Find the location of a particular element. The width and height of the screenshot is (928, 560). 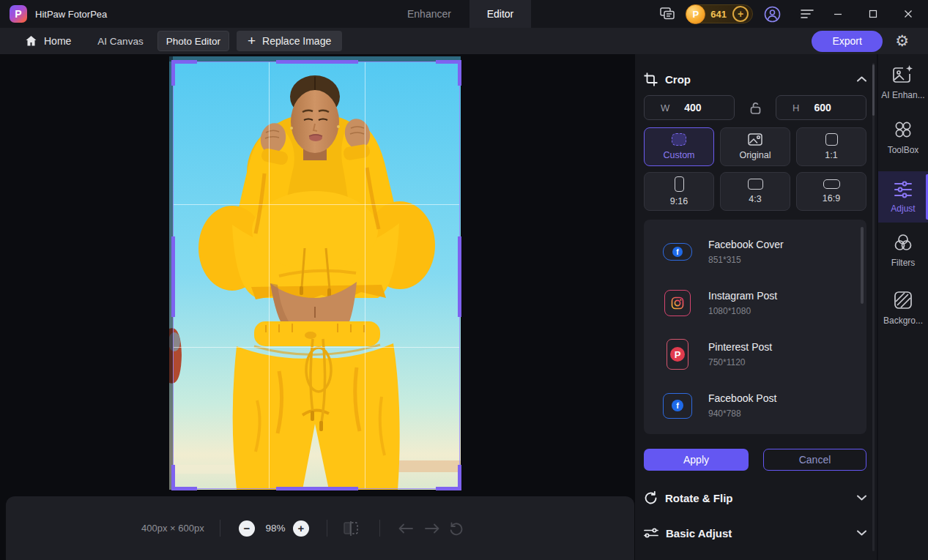

compare-view-icon is located at coordinates (351, 529).